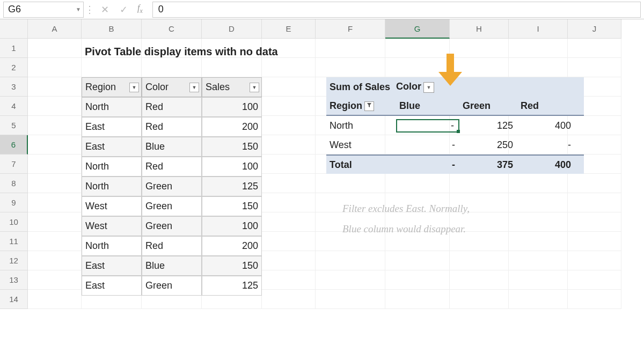  I want to click on col-header-H: H, so click(479, 29).